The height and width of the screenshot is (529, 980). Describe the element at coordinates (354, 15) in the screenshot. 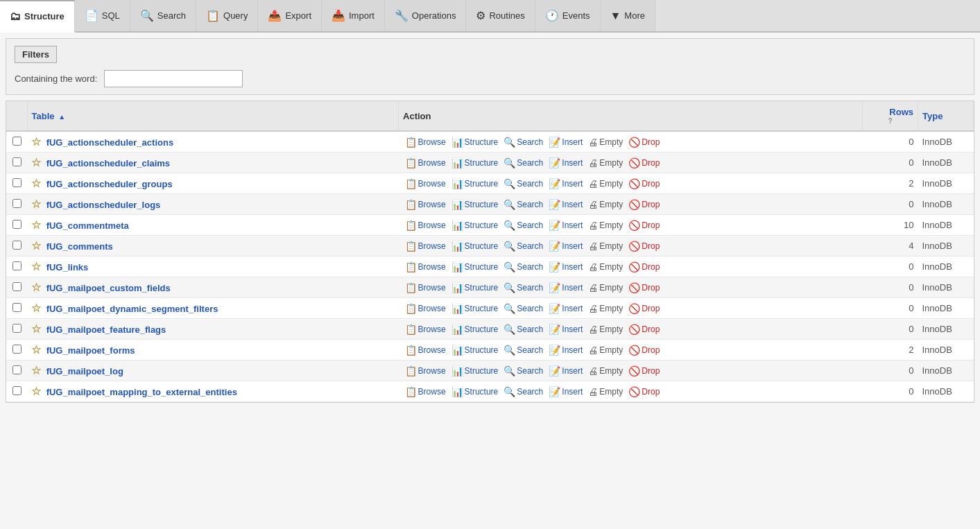

I see `tab-import: 📥Import` at that location.